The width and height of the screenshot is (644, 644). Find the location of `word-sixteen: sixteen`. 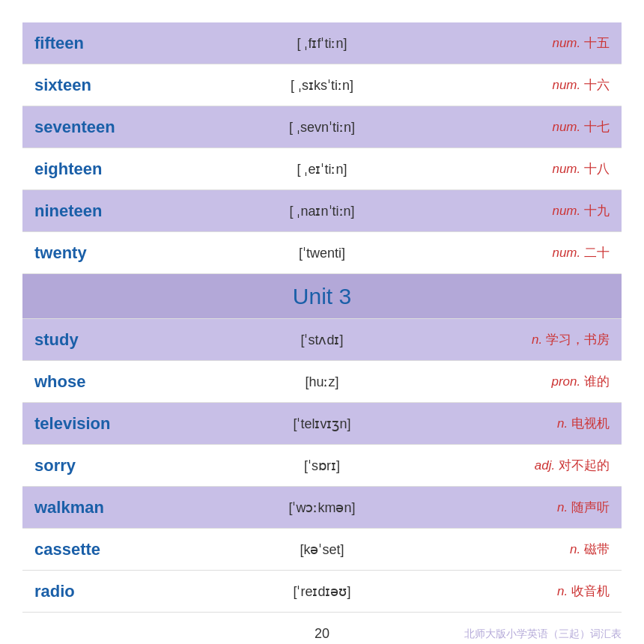

word-sixteen: sixteen is located at coordinates (123, 85).